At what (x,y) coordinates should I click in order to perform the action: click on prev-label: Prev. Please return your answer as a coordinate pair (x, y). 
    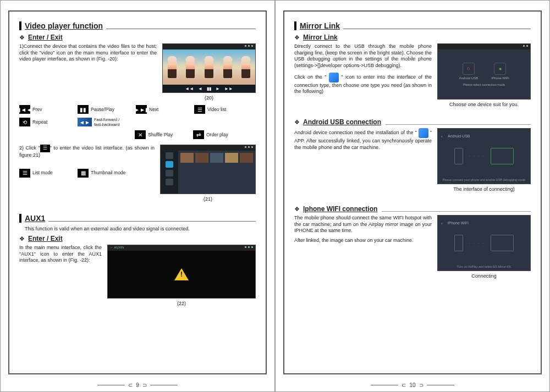
    Looking at the image, I should click on (37, 109).